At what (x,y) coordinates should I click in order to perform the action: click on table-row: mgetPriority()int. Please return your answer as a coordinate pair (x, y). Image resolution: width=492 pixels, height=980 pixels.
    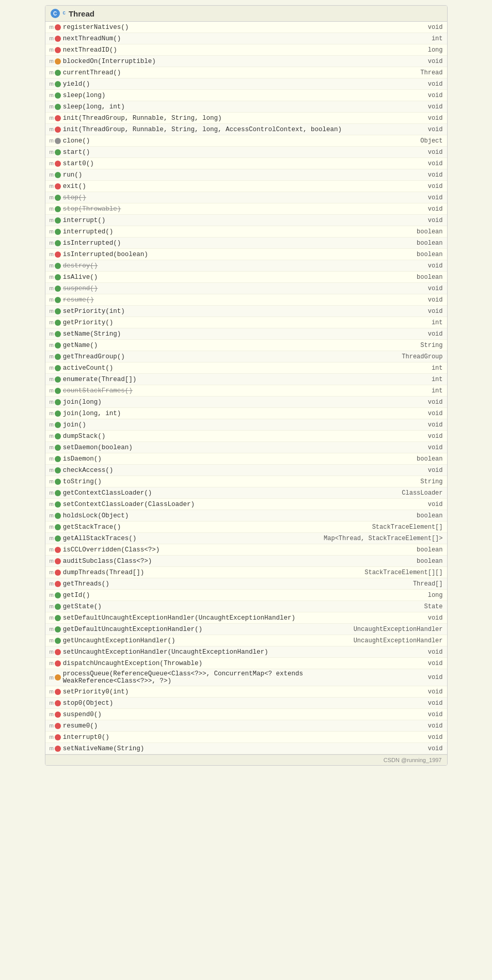
    Looking at the image, I should click on (246, 323).